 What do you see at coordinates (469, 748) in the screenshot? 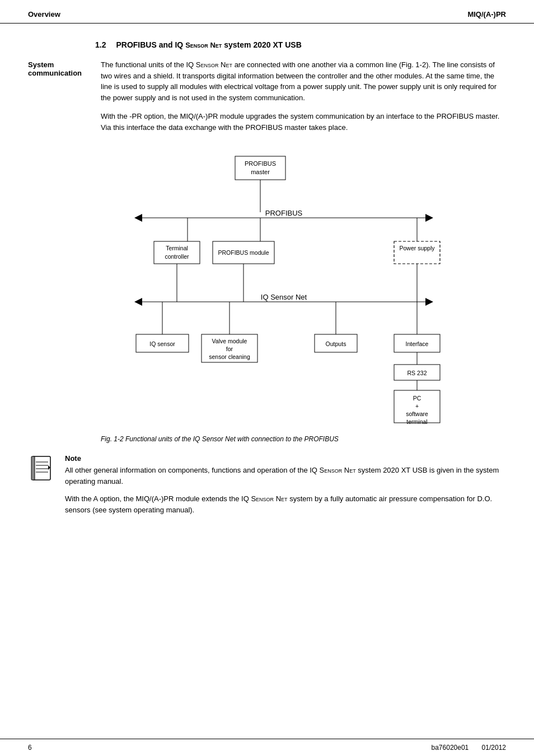
I see `footer-doc-number: ba76020e01 01/2012` at bounding box center [469, 748].